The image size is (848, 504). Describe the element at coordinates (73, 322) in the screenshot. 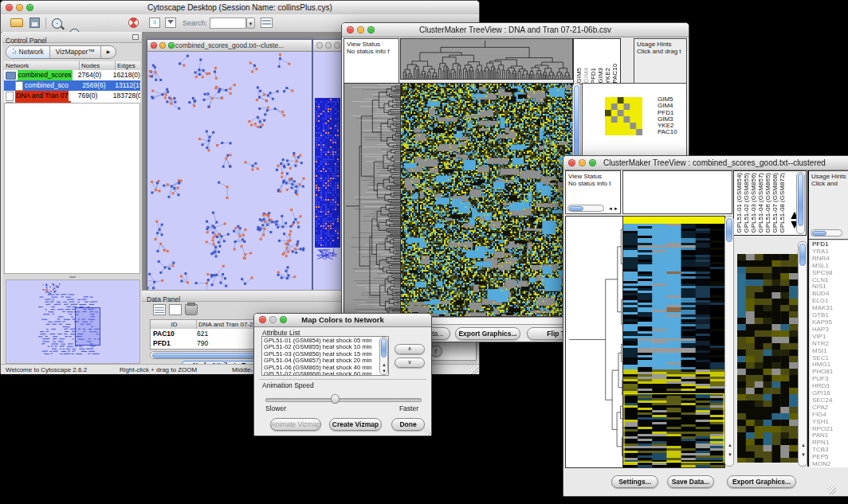

I see `birdseye-view-canvas` at that location.